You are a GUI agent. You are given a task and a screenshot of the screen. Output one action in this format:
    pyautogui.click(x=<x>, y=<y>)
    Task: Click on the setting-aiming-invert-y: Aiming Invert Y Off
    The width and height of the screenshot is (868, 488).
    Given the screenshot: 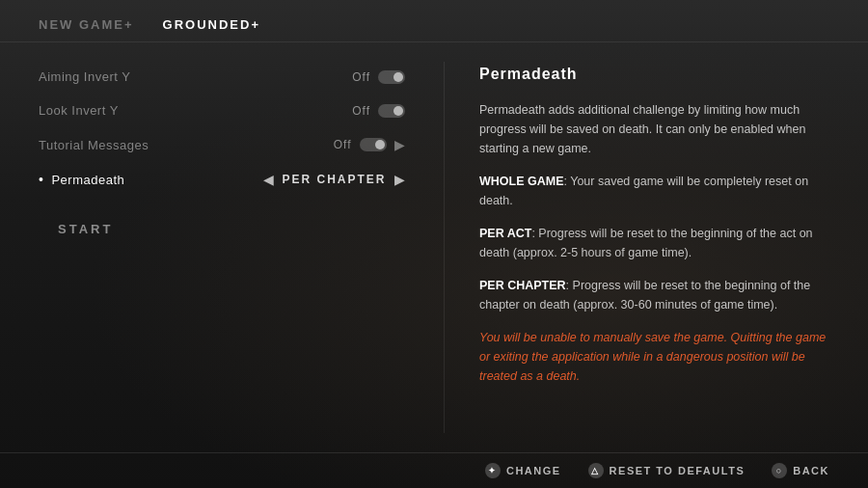 What is the action you would take?
    pyautogui.click(x=222, y=77)
    